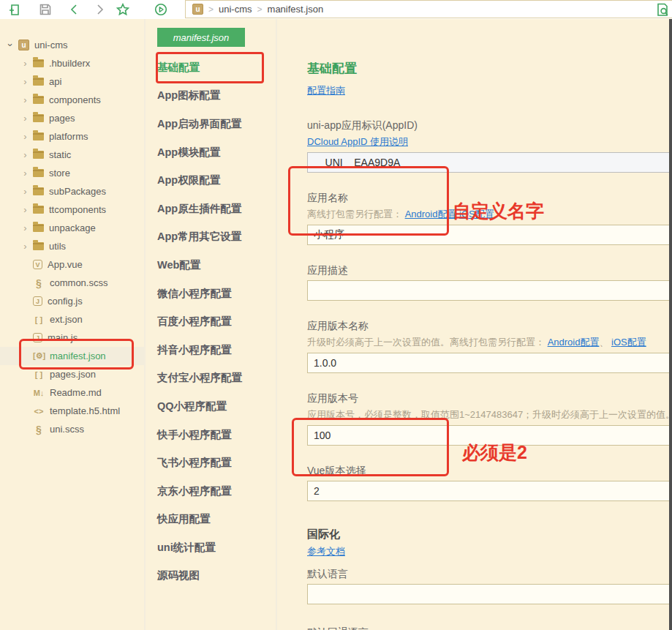 Image resolution: width=672 pixels, height=630 pixels. Describe the element at coordinates (211, 67) in the screenshot. I see `nav-item-basic-config: 基础配置` at that location.